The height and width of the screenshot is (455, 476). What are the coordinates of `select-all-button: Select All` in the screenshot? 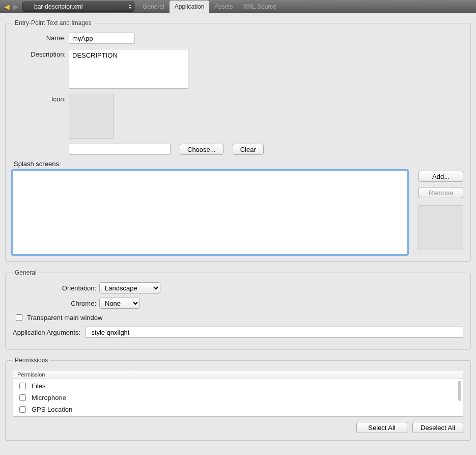 It's located at (382, 427).